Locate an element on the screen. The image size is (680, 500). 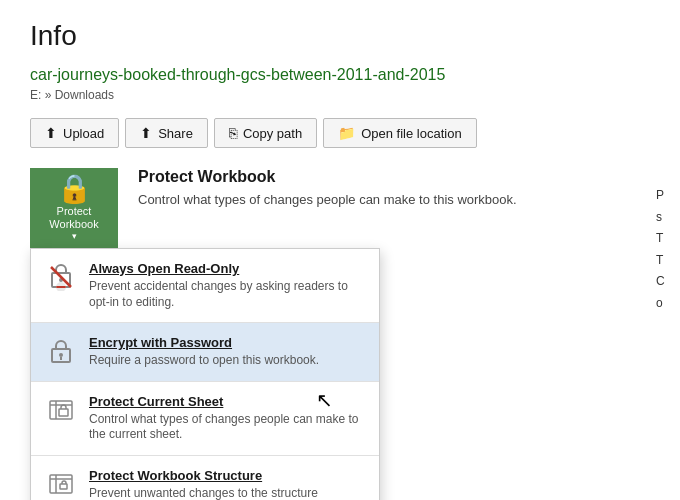
read-only-desc: Prevent accidental changes by asking rea… is located at coordinates (227, 294).